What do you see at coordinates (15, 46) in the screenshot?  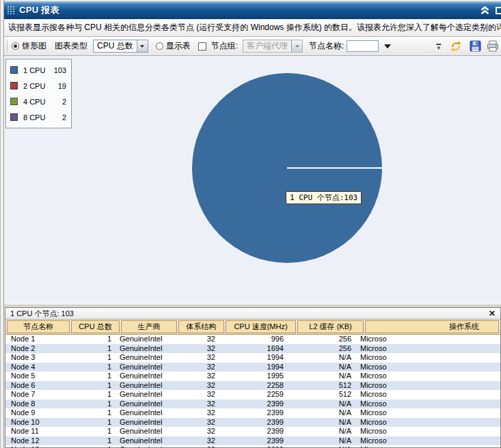 I see `pie-chart-radio` at bounding box center [15, 46].